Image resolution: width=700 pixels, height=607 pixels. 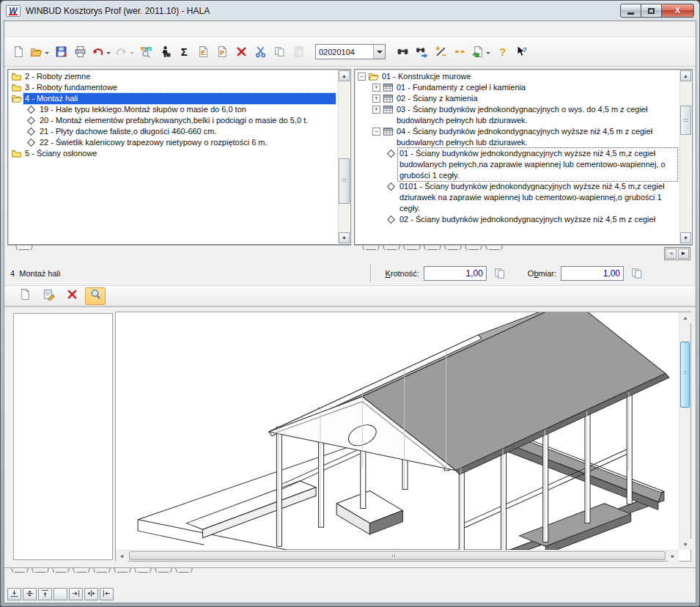 What do you see at coordinates (173, 142) in the screenshot?
I see `tree-item: 22 - Świetlik kalenicowy trapezowy niety…` at bounding box center [173, 142].